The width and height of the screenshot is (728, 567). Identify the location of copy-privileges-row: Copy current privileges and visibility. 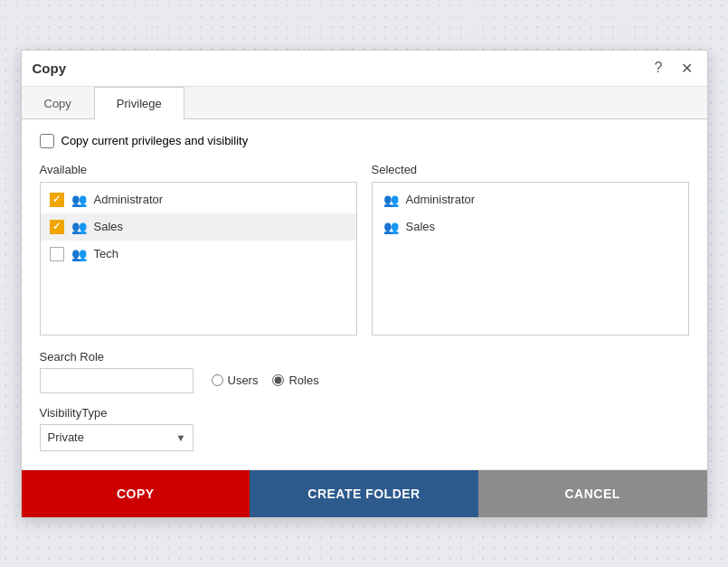
(364, 141).